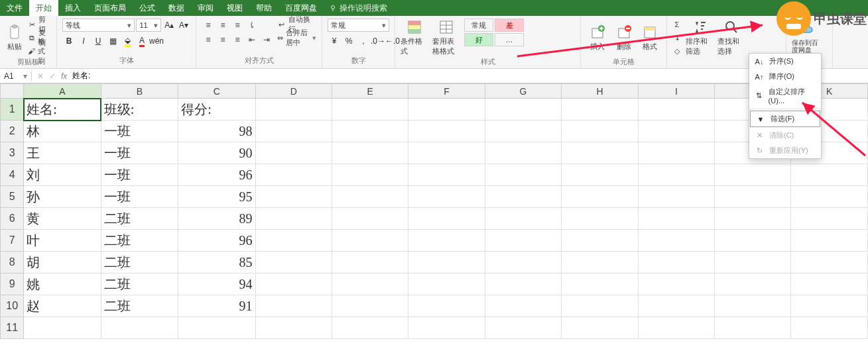 Image resolution: width=868 pixels, height=345 pixels. I want to click on delete-cells-button: 删除, so click(624, 38).